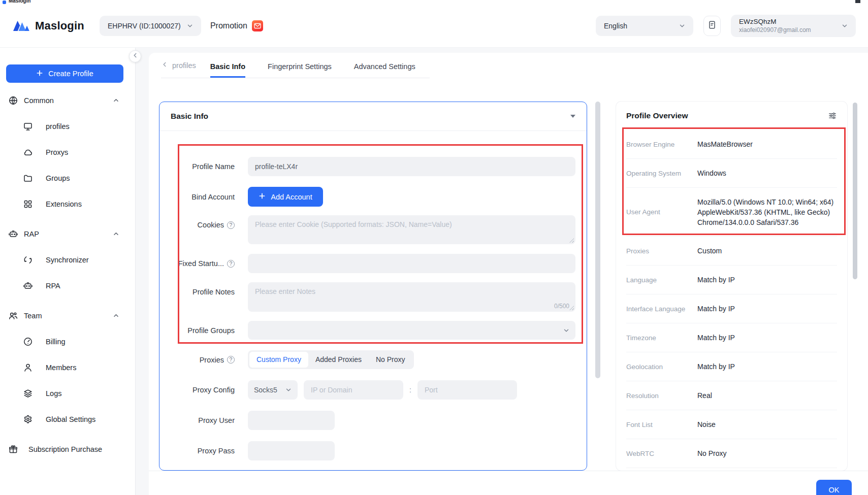 The height and width of the screenshot is (495, 868). I want to click on sidebar-section-label: RAP, so click(31, 234).